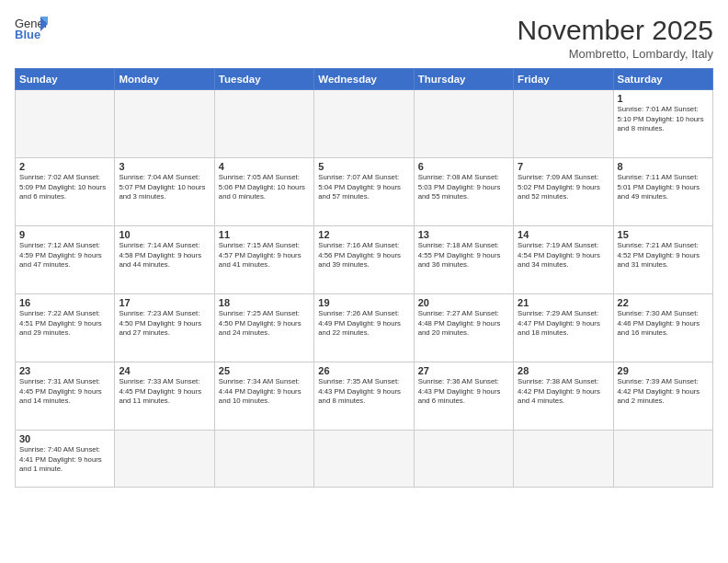 This screenshot has height=563, width=728. I want to click on calendar-cell: 2Sunrise: 7:02 AM Sunset: 5:09 PM Daylig…, so click(65, 192).